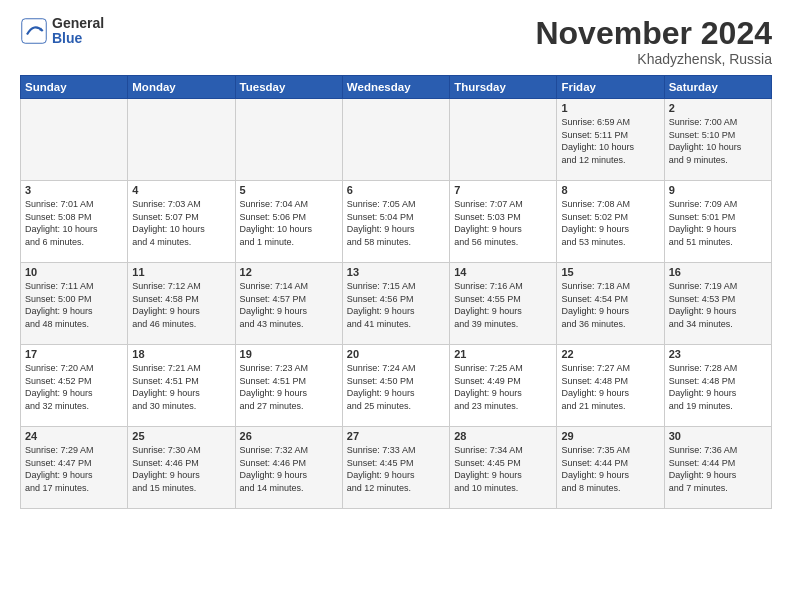 This screenshot has width=792, height=612. I want to click on day-number: 20, so click(396, 354).